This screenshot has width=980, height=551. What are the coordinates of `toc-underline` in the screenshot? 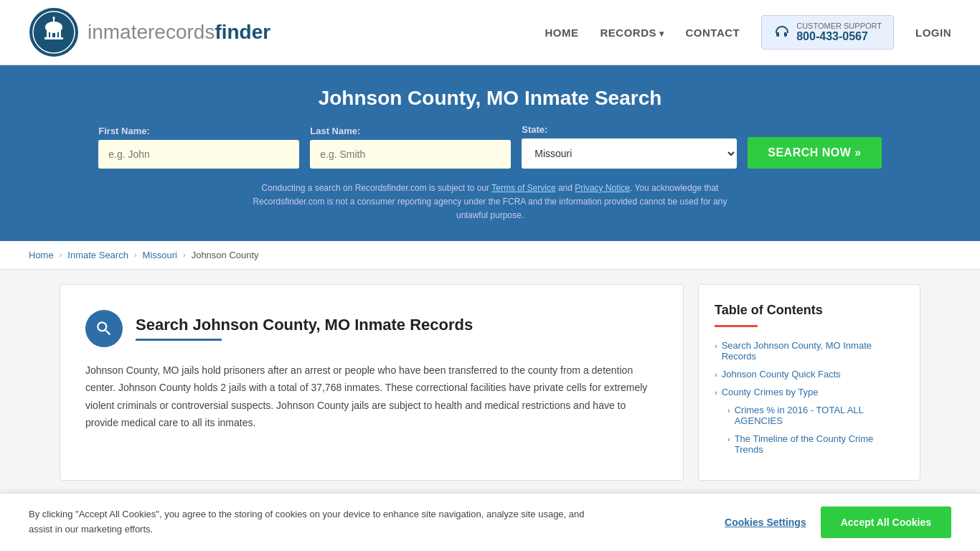 It's located at (736, 326).